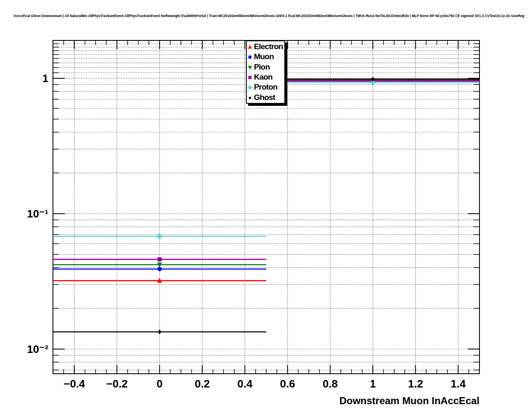 The height and width of the screenshot is (415, 532). Describe the element at coordinates (266, 57) in the screenshot. I see `legend-item-muon: Muon` at that location.